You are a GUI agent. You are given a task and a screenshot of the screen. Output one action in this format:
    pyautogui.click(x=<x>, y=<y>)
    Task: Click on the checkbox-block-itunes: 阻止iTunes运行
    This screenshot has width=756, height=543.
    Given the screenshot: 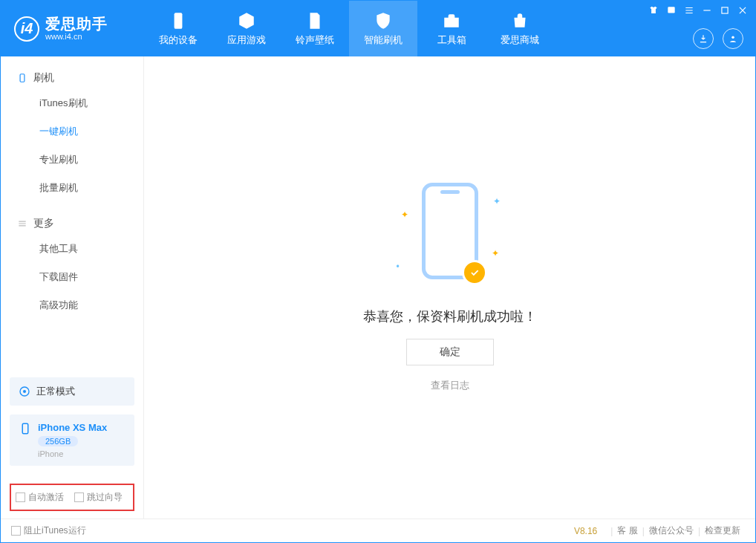 What is the action you would take?
    pyautogui.click(x=49, y=530)
    